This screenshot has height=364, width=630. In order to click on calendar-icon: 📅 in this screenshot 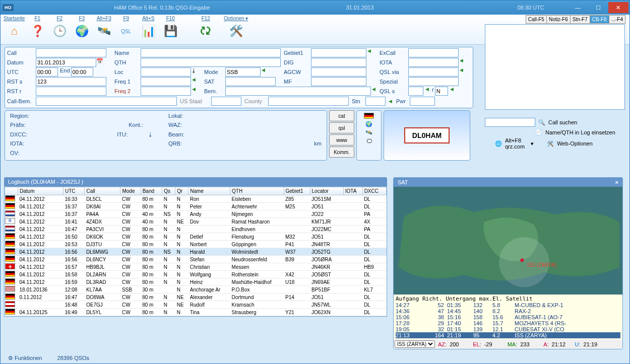, I will do `click(100, 62)`.